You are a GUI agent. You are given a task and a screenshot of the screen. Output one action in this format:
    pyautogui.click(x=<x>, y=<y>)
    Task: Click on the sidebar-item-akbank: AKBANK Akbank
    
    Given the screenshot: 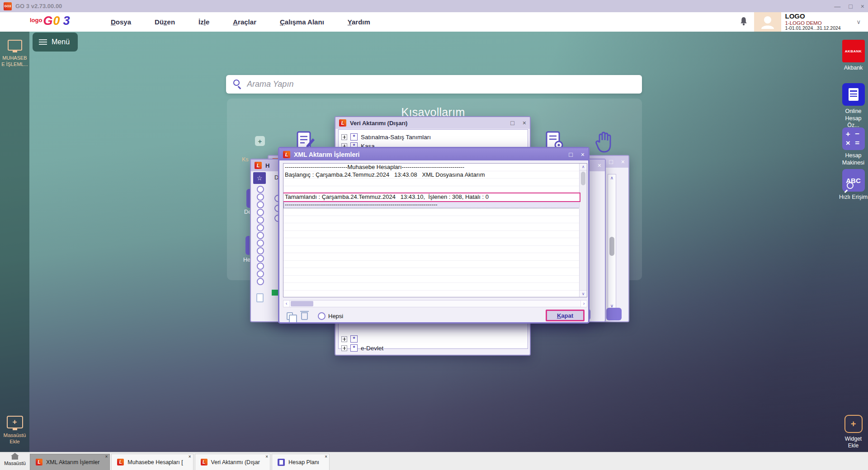 What is the action you would take?
    pyautogui.click(x=854, y=56)
    